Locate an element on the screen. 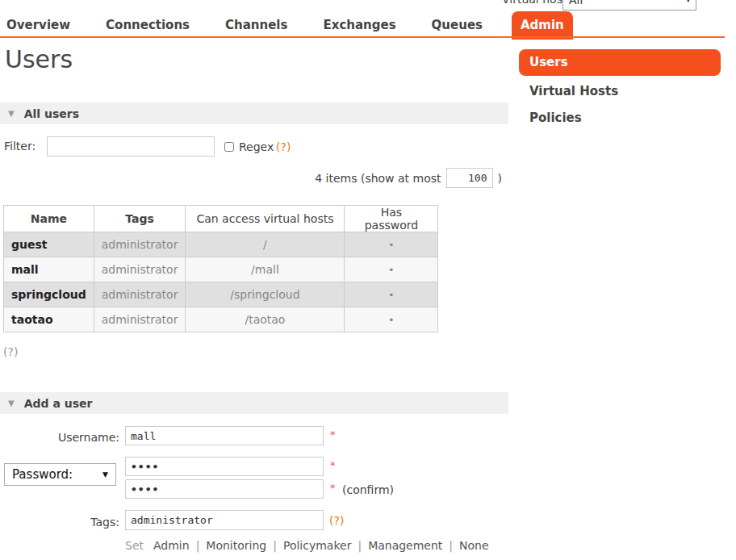 Image resolution: width=736 pixels, height=560 pixels. add-user-section-title: Add a user is located at coordinates (58, 403).